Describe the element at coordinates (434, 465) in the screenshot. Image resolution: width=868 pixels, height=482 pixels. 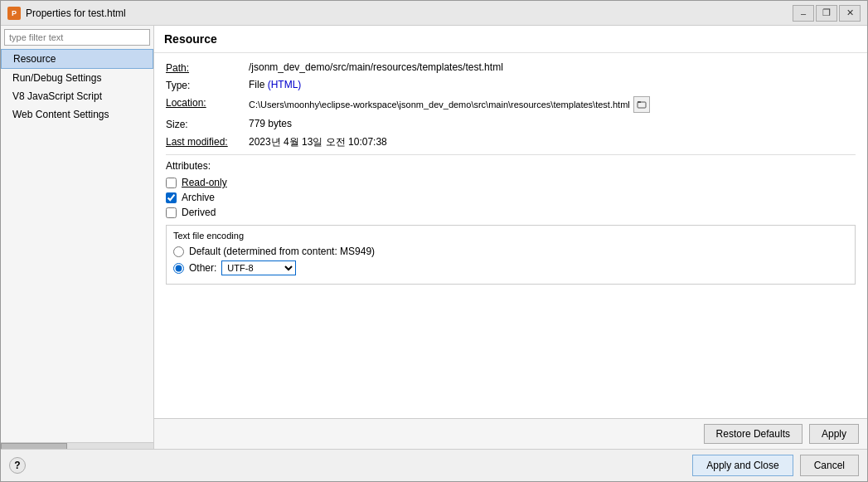
I see `dialog-footer: ? Apply and Close Cancel` at that location.